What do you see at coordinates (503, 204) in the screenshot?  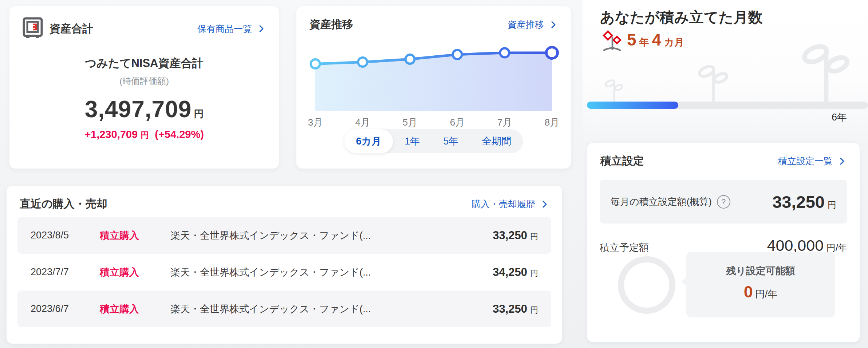 I see `transaction-history-link-label: 購入・売却履歴` at bounding box center [503, 204].